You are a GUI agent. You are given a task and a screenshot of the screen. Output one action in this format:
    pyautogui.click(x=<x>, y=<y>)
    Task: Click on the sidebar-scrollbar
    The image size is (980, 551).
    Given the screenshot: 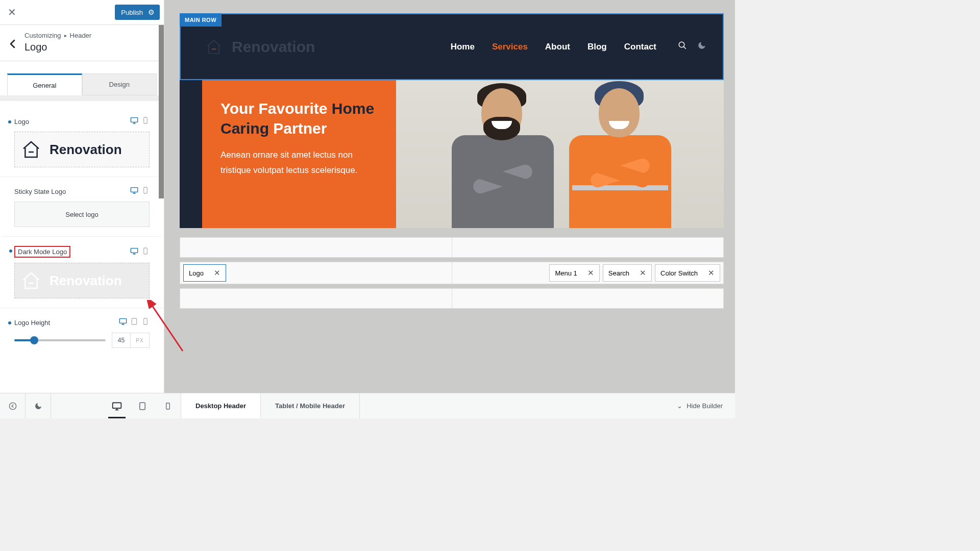 What is the action you would take?
    pyautogui.click(x=161, y=112)
    